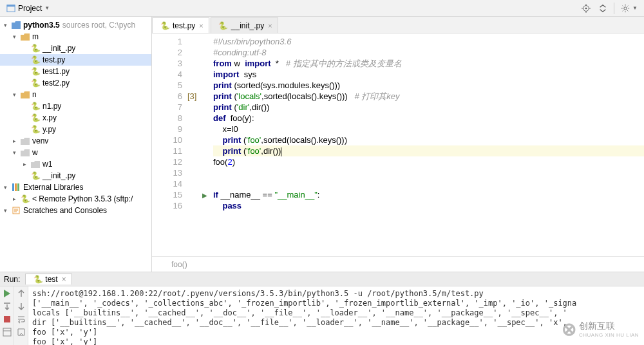 The width and height of the screenshot is (644, 345). I want to click on tree-file: 🐍y.py, so click(76, 129).